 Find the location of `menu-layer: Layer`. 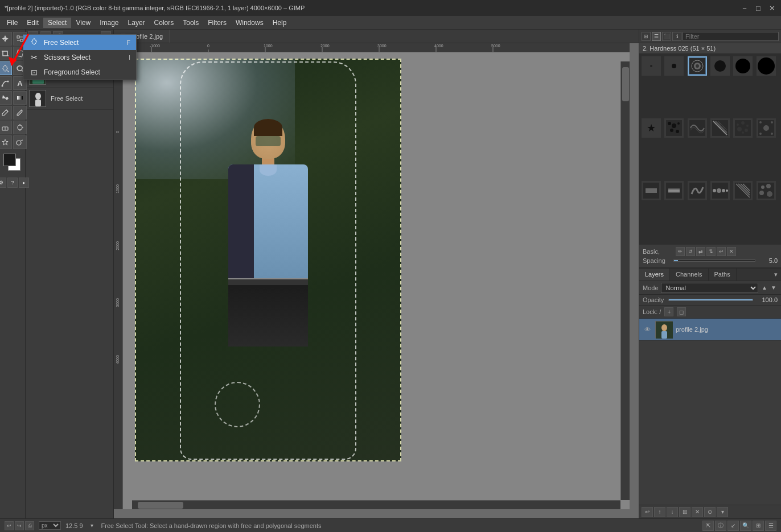

menu-layer: Layer is located at coordinates (137, 23).